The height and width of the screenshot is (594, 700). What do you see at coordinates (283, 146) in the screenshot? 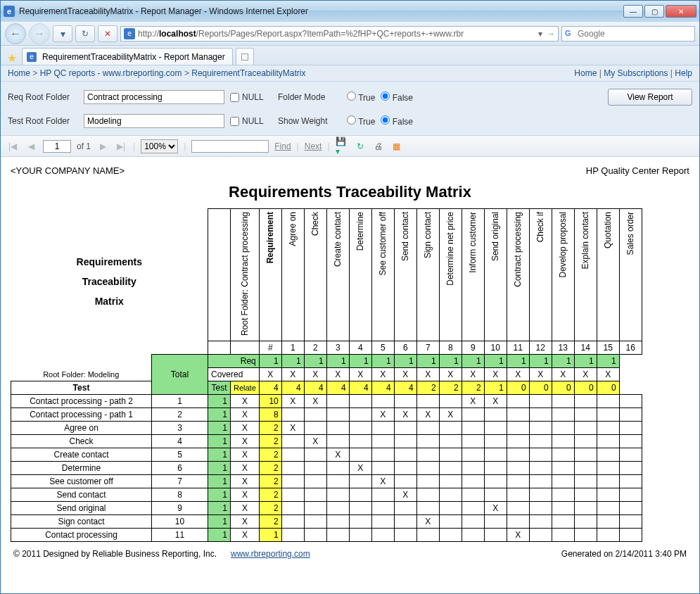
I see `find-link: Find` at bounding box center [283, 146].